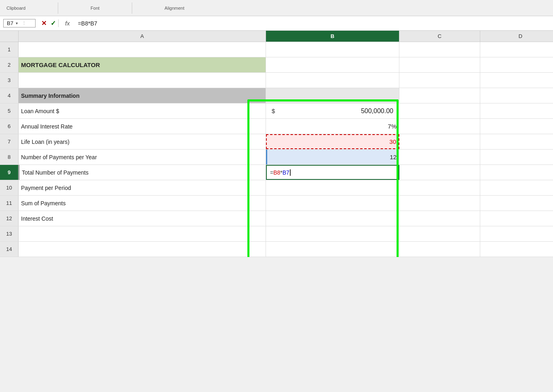 The image size is (553, 392). I want to click on clipboard-section: Clipboard, so click(16, 8).